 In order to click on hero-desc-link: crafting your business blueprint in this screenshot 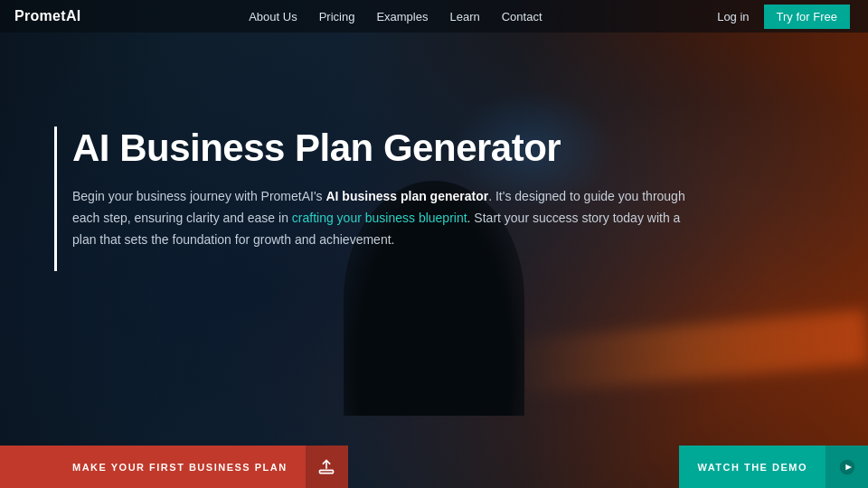, I will do `click(380, 218)`.